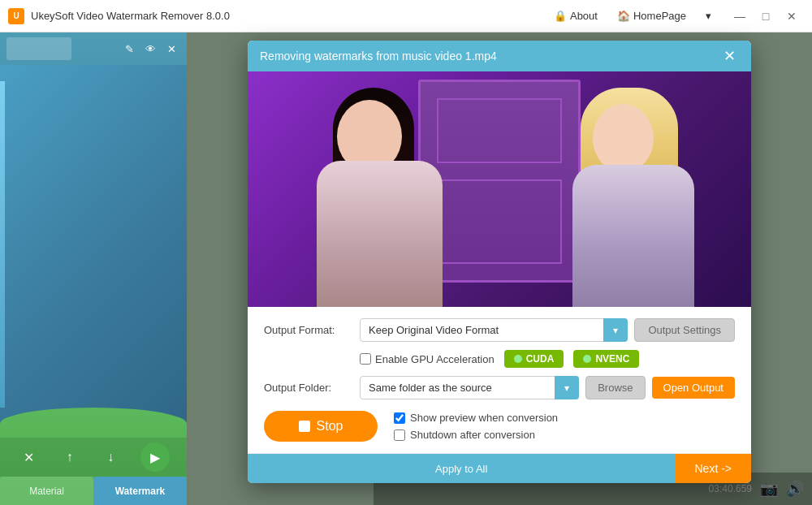 The width and height of the screenshot is (812, 505). What do you see at coordinates (713, 468) in the screenshot?
I see `next-button: Next ->` at bounding box center [713, 468].